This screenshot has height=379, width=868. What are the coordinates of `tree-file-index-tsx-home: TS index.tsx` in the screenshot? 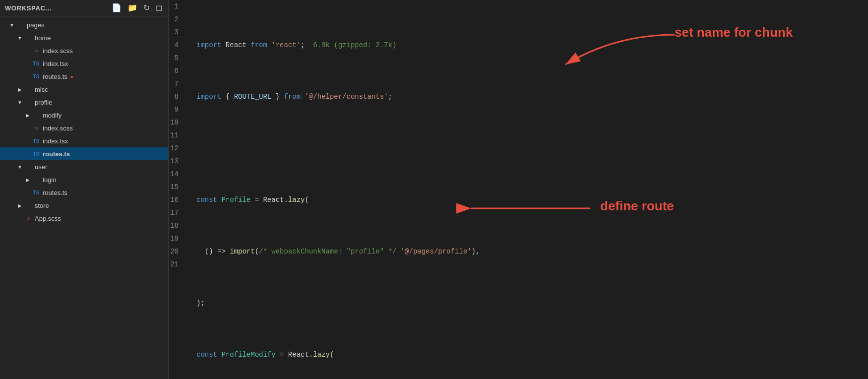 It's located at (84, 63).